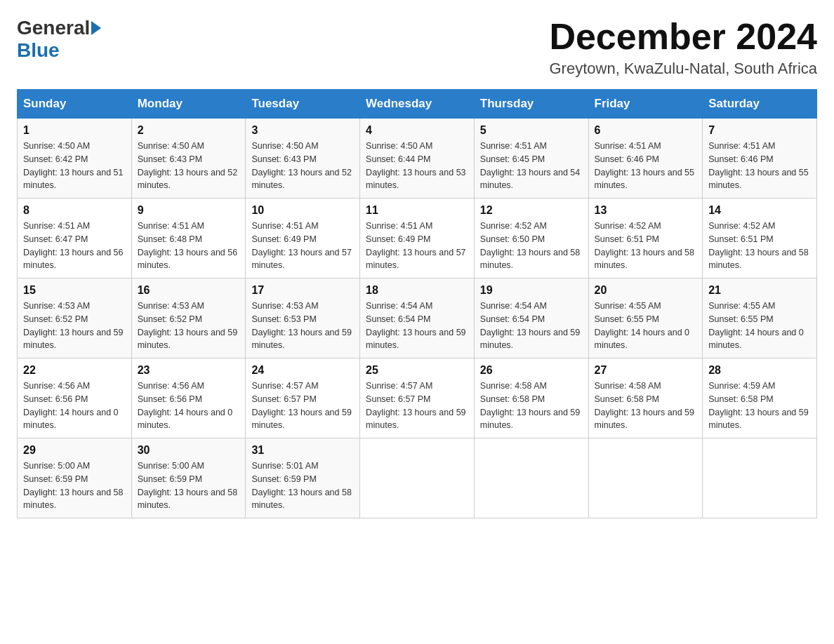  Describe the element at coordinates (417, 326) in the screenshot. I see `day-info: Sunrise: 4:54 AM Sunset: 6:54 PM Dayligh…` at that location.